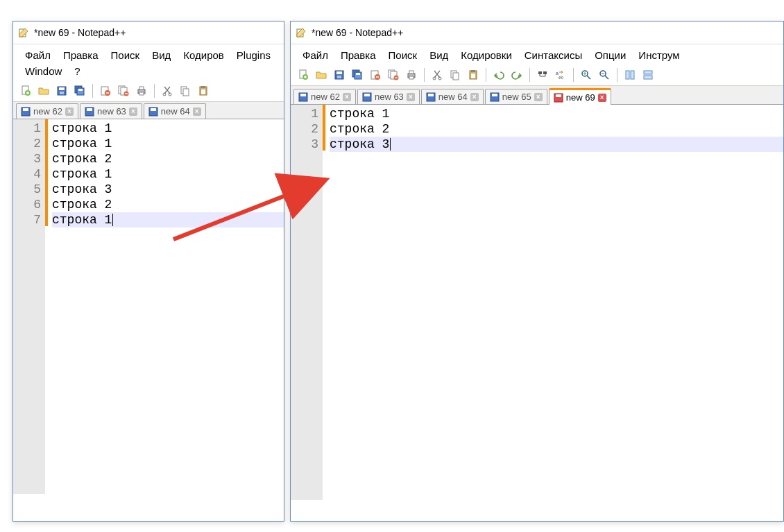  Describe the element at coordinates (204, 55) in the screenshot. I see `menu-encoding: Кодиров` at that location.